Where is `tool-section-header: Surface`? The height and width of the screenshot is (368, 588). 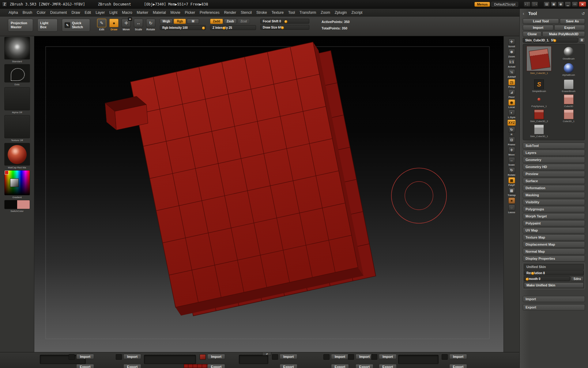 tool-section-header: Surface is located at coordinates (554, 181).